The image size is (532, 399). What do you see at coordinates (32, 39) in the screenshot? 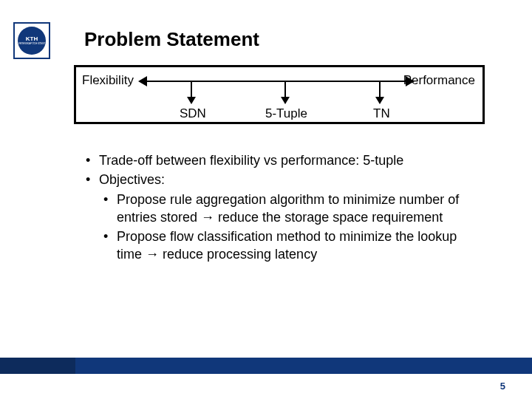
I see `logo-text: KTH` at bounding box center [32, 39].